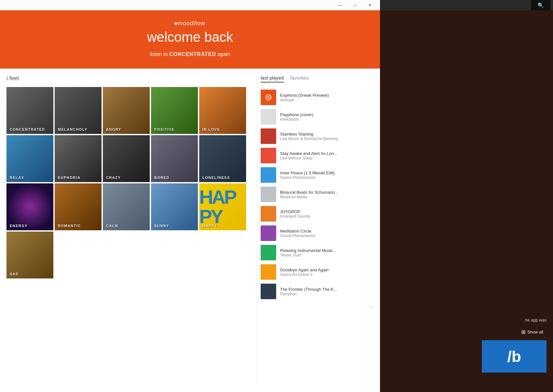 The width and height of the screenshot is (553, 392). I want to click on bg-minimize-btn: —, so click(390, 5).